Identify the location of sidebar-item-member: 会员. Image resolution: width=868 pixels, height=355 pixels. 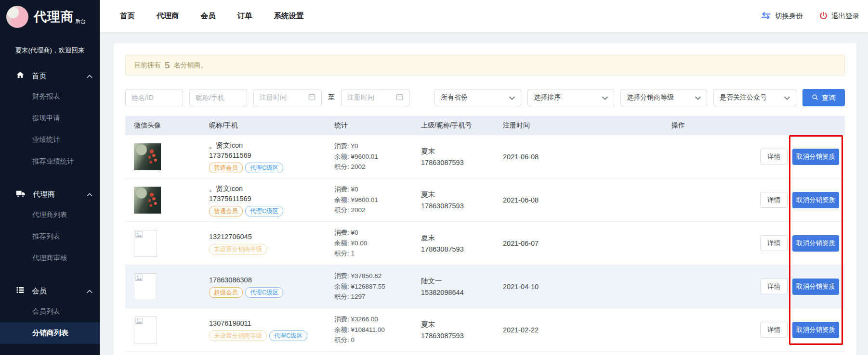
(50, 291).